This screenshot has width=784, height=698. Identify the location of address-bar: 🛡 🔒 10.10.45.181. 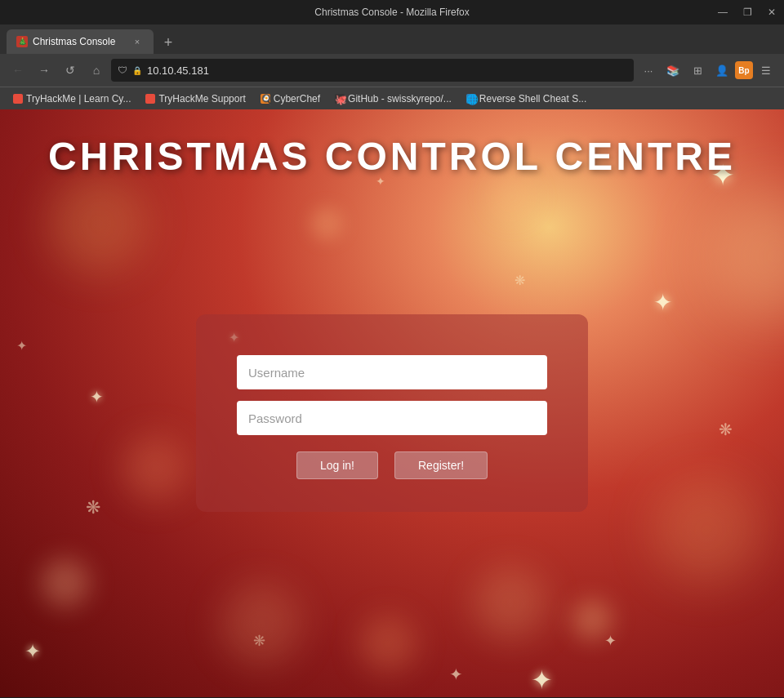
(372, 70).